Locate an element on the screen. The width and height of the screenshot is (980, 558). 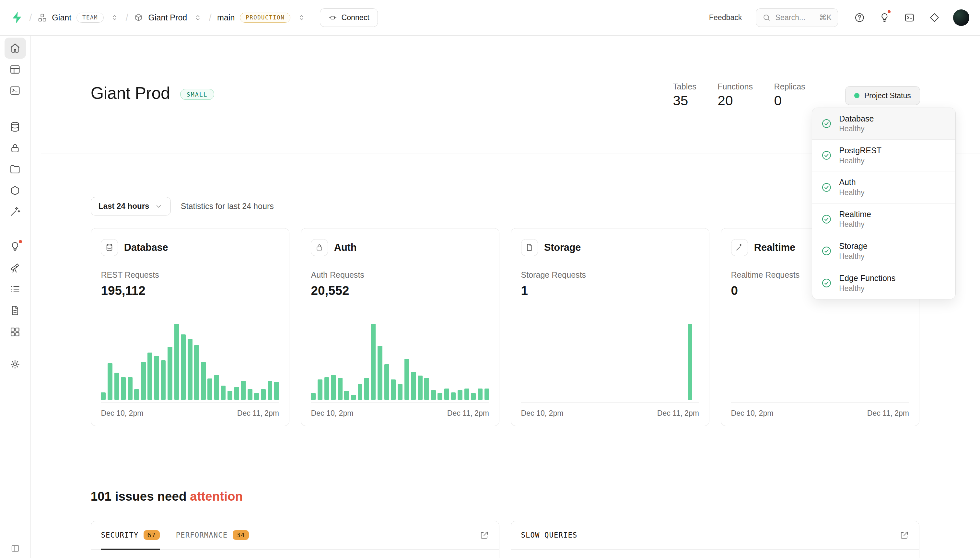
bottom-panels: SECURITY 67 PERFORMANCE 34 SLOW QUERIES is located at coordinates (505, 540).